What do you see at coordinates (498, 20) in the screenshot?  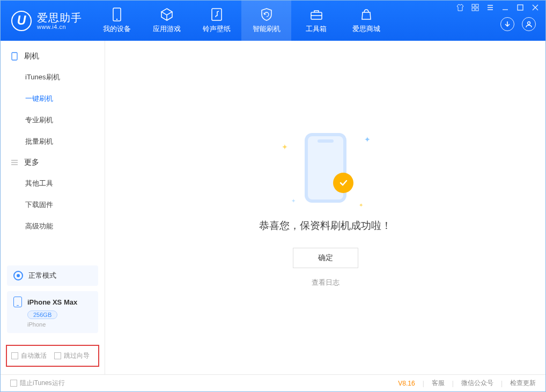 I see `header-right` at bounding box center [498, 20].